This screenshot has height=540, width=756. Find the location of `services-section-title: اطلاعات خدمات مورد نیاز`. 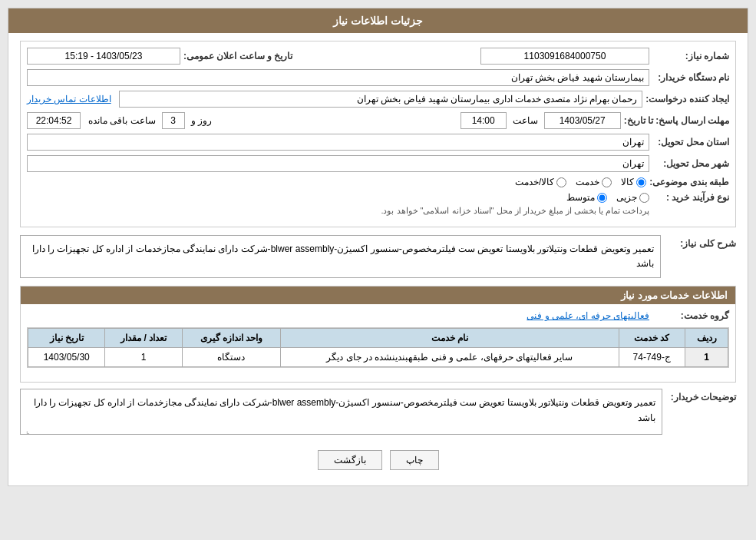

services-section-title: اطلاعات خدمات مورد نیاز is located at coordinates (378, 295).